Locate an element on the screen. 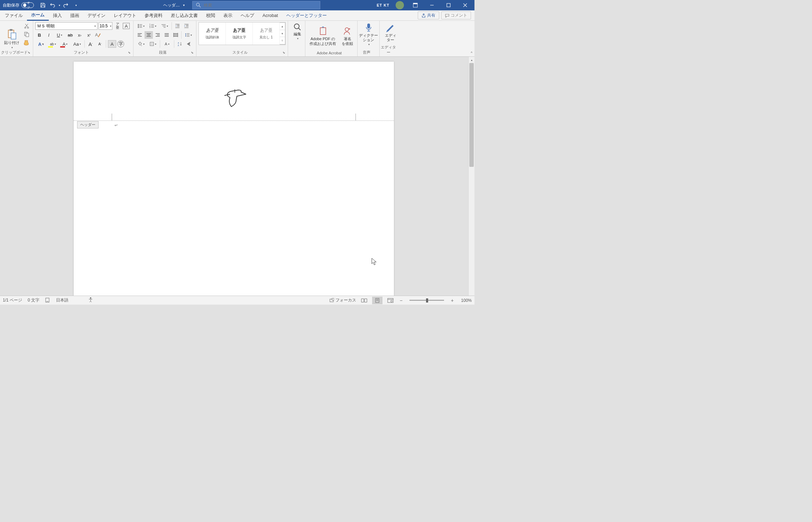  tab-layout: レイアウト is located at coordinates (125, 16).